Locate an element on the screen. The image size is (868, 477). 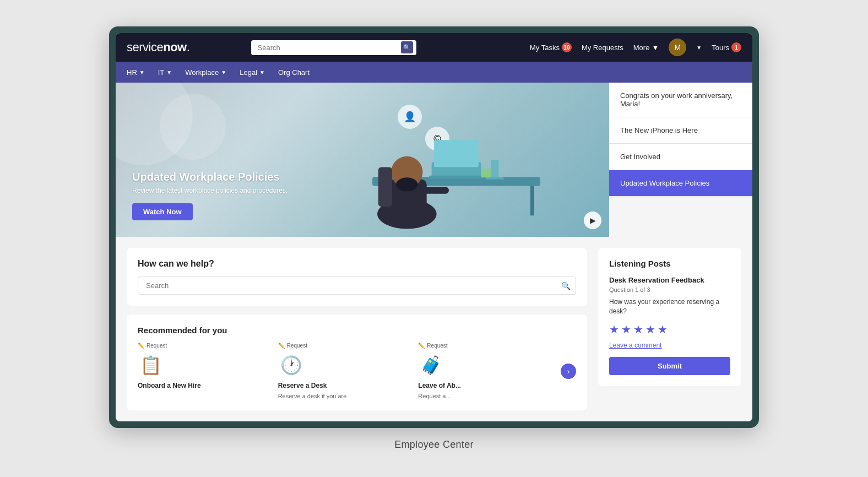
star-2: ★ is located at coordinates (626, 329).